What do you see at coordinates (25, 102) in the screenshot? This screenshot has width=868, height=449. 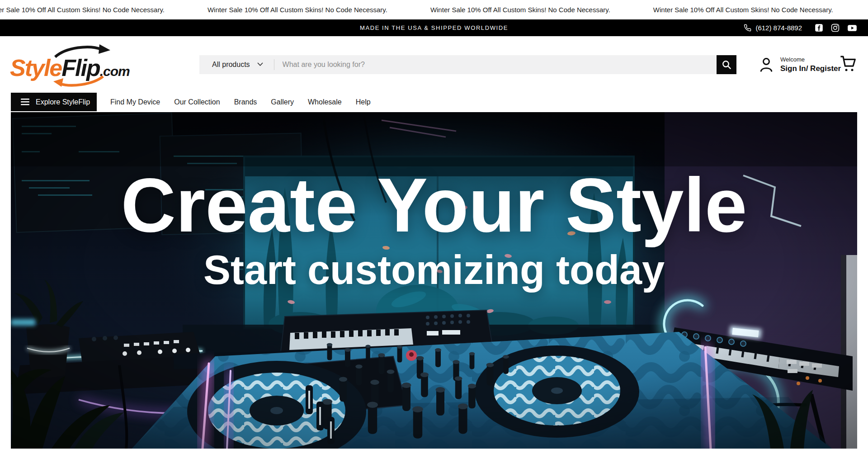 I see `hamburger-icon` at bounding box center [25, 102].